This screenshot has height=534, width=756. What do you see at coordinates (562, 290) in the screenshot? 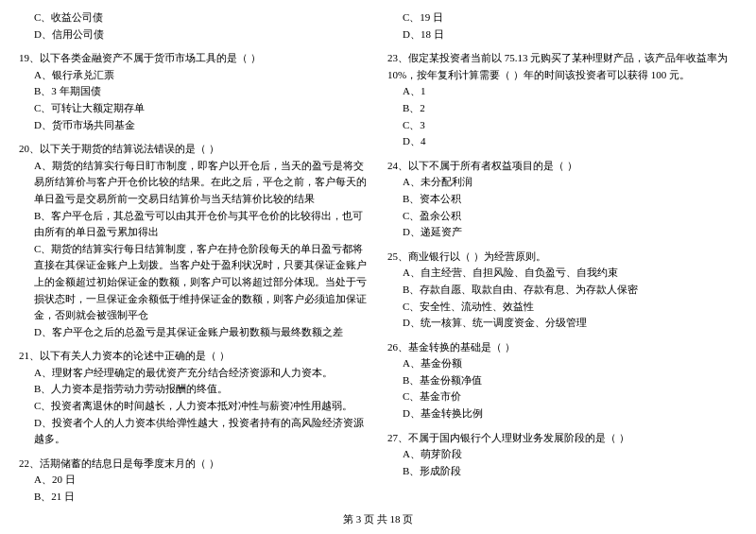
I see `question-block: 25、商业银行以（ ）为经营原则。A、自主经营、自担风险、自负盈亏、自我约束B、…` at bounding box center [562, 290].